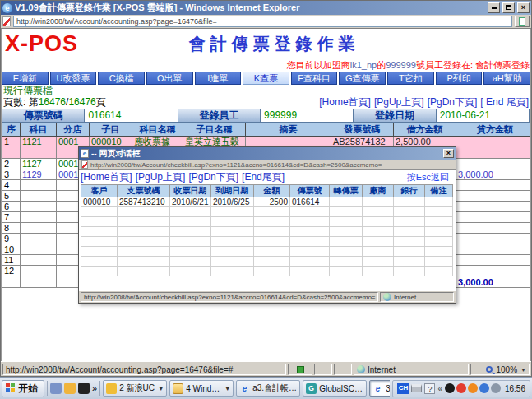 The image size is (532, 399). What do you see at coordinates (403, 388) in the screenshot?
I see `input-language-indicator: CH` at bounding box center [403, 388].